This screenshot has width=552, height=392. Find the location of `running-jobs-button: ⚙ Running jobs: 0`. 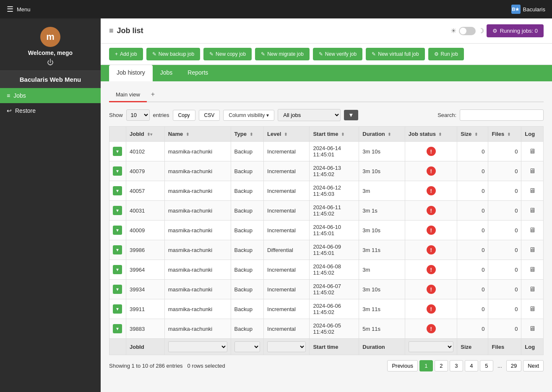

running-jobs-button: ⚙ Running jobs: 0 is located at coordinates (515, 31).